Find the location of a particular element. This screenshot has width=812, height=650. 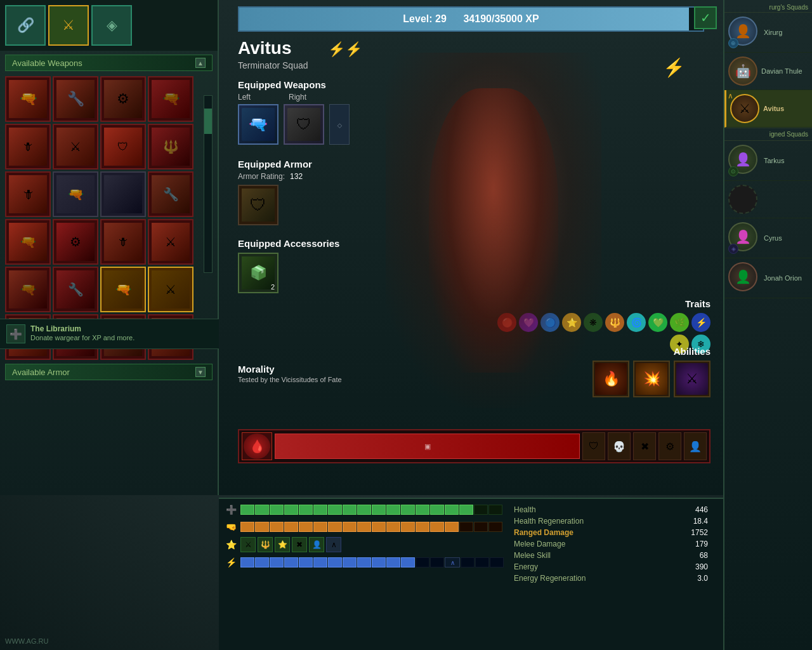

skill-box: ∧ is located at coordinates (334, 545).